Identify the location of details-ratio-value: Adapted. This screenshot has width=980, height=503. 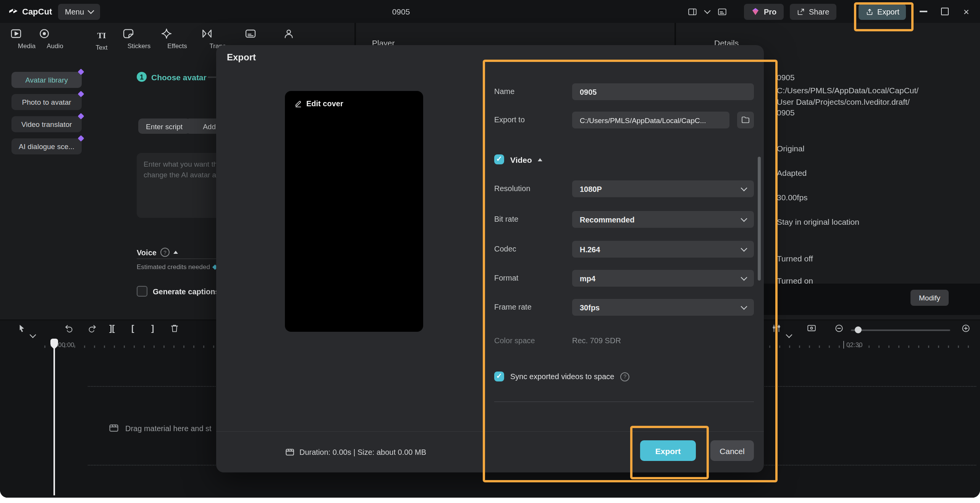
(792, 173).